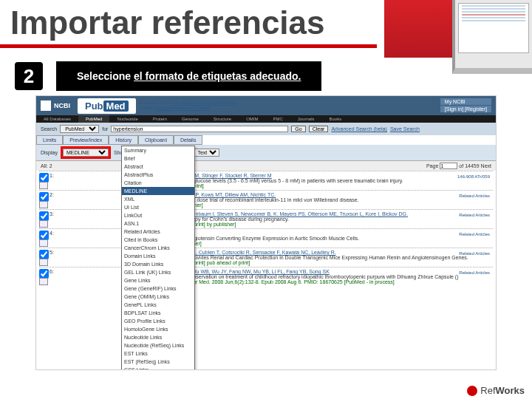 Image resolution: width=532 pixels, height=399 pixels. I want to click on search-row: Search PubMed for Go Clear Advanced Sear…, so click(266, 129).